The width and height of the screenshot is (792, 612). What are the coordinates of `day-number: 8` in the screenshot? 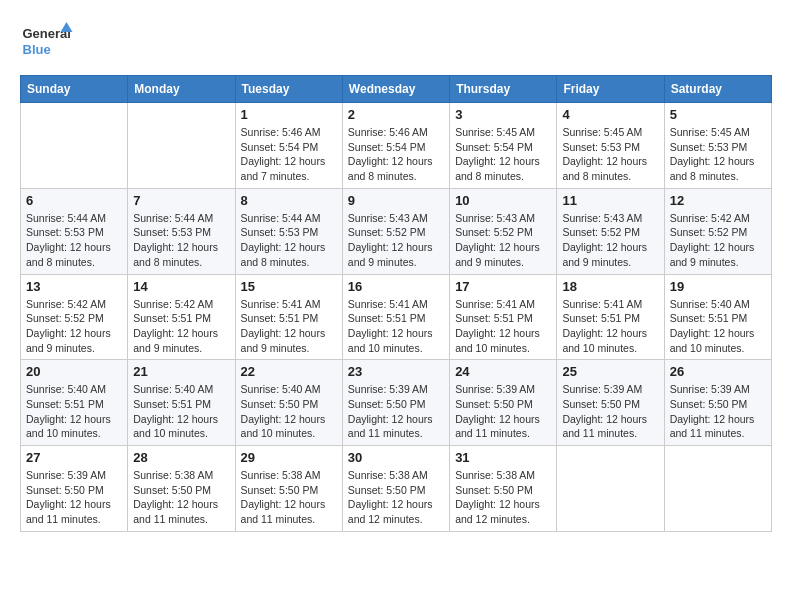 It's located at (289, 200).